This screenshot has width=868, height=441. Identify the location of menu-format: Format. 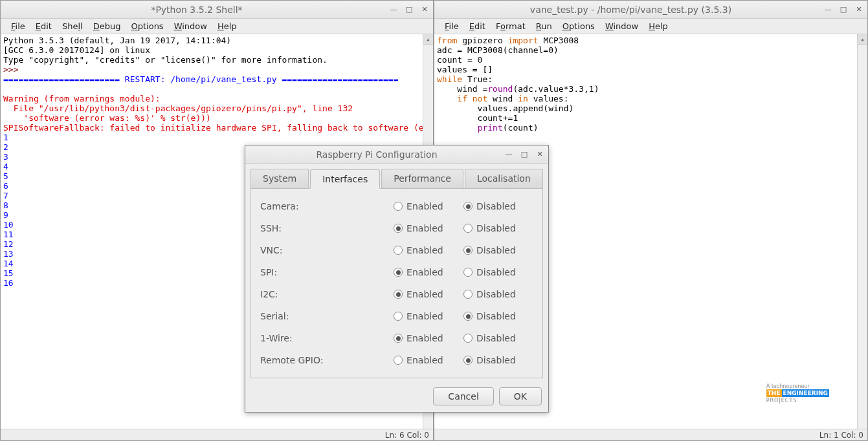
(511, 26).